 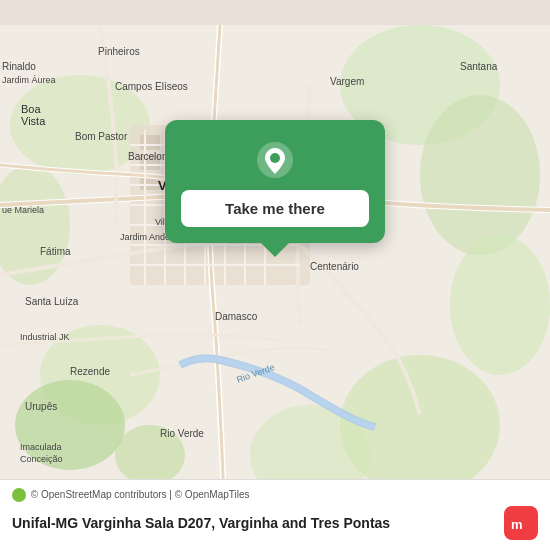 I want to click on svg-text: Urupês, so click(x=41, y=406).